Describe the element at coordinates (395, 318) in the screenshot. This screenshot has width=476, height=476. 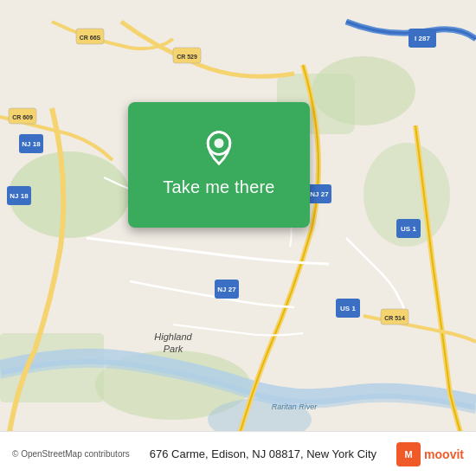
I see `svg-text: CR 514` at that location.